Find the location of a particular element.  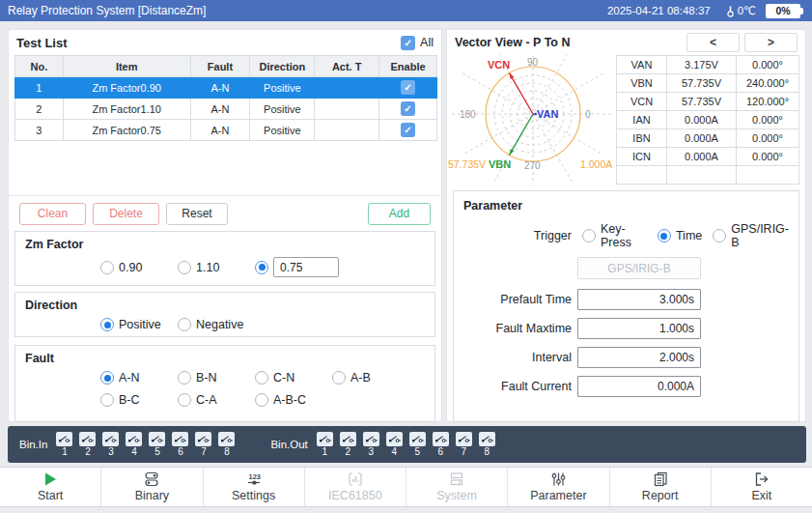

reset-button: Reset is located at coordinates (197, 214).